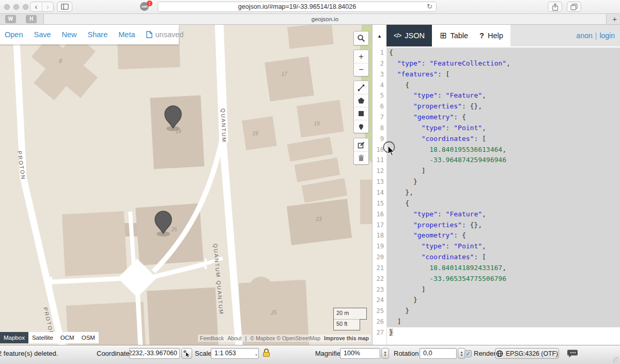 This screenshot has width=620, height=364. What do you see at coordinates (361, 126) in the screenshot?
I see `draw-marker-button` at bounding box center [361, 126].